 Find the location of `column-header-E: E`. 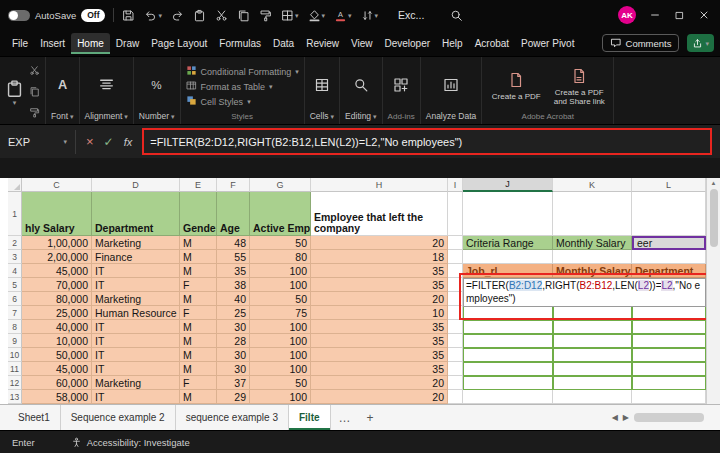

column-header-E: E is located at coordinates (198, 185).